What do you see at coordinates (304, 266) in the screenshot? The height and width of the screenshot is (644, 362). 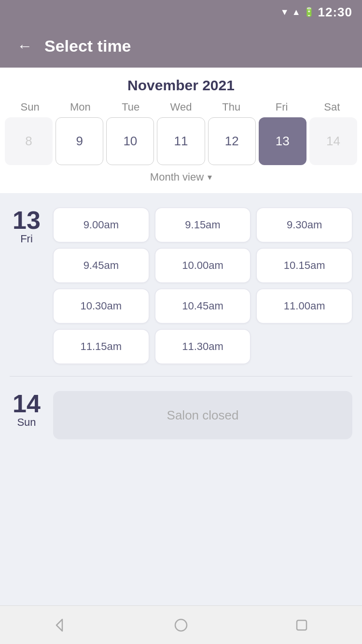 I see `time-slot-1015am: 10.15am` at bounding box center [304, 266].